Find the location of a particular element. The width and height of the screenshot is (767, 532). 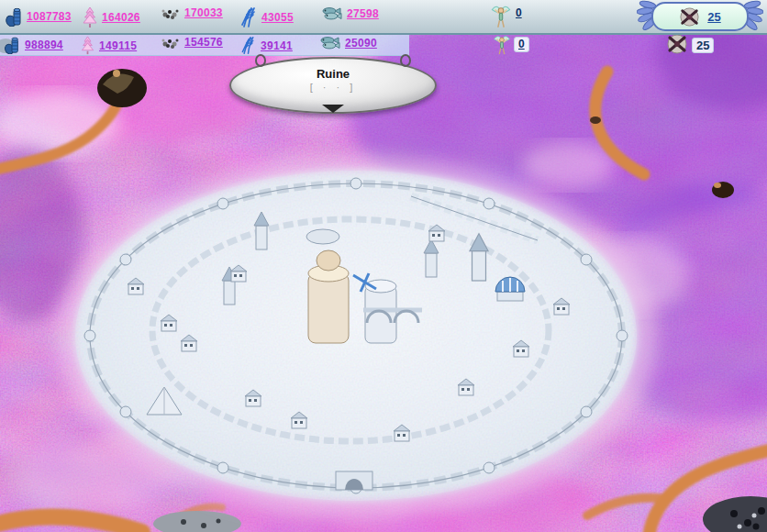

resource-fish-value: 27598 is located at coordinates (363, 14).